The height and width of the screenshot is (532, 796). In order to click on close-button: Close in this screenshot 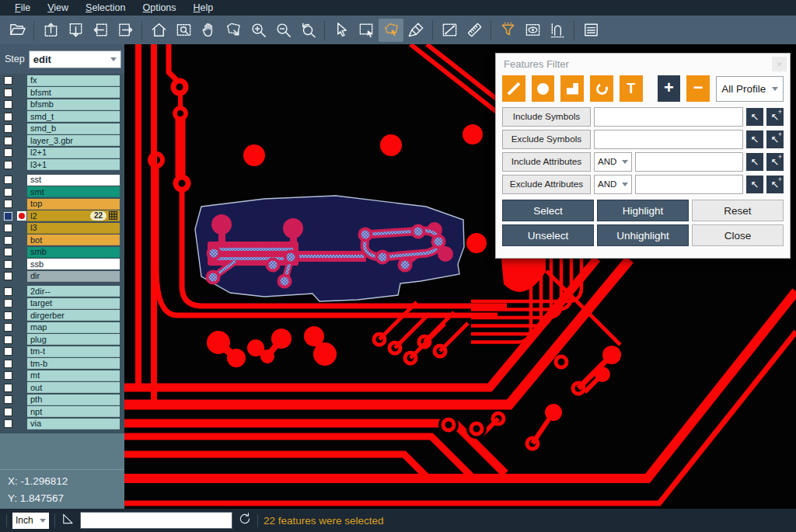, I will do `click(738, 235)`.